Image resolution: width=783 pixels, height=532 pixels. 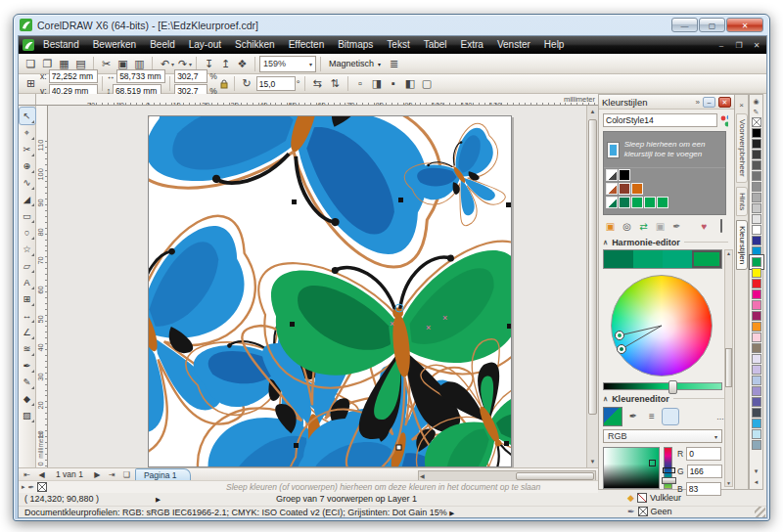 I want to click on color-model-select: RGB ▾, so click(x=663, y=436).